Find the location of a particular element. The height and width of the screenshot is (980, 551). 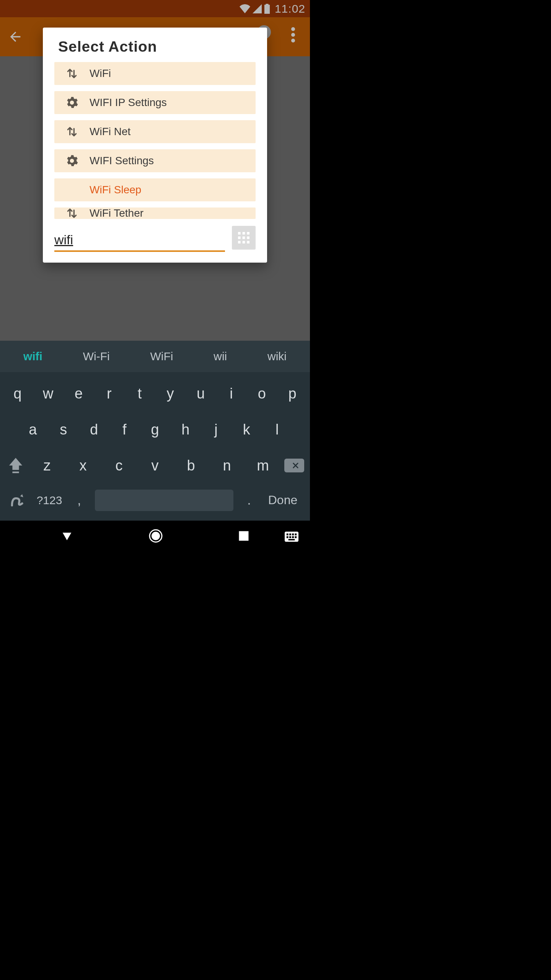

comma-key: , is located at coordinates (79, 500).